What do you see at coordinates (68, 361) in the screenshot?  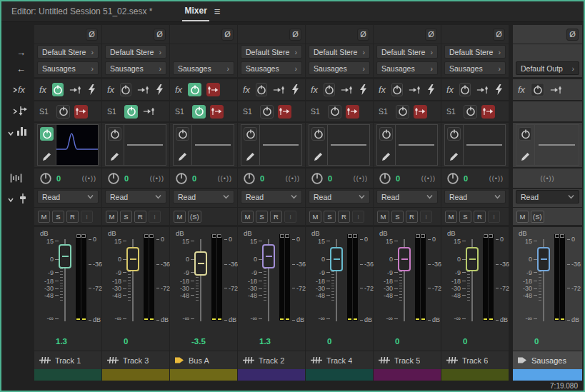 I see `track-name: Track 1` at bounding box center [68, 361].